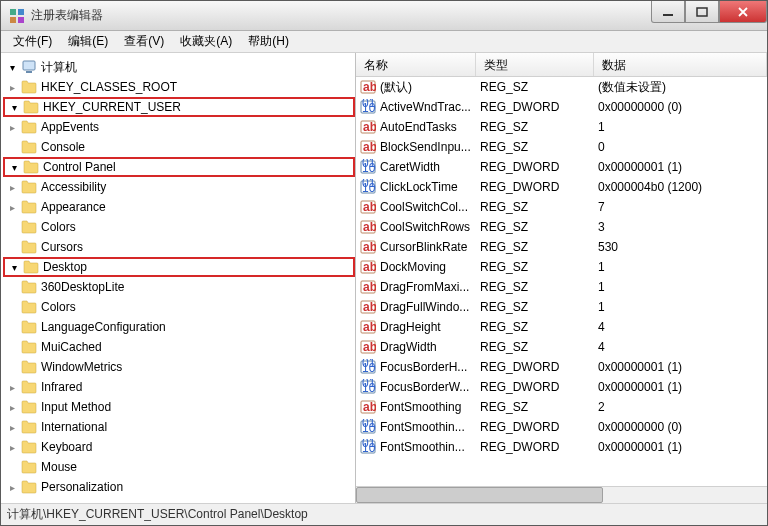 This screenshot has height=526, width=768. Describe the element at coordinates (180, 227) in the screenshot. I see `tree-colors: Colors` at that location.